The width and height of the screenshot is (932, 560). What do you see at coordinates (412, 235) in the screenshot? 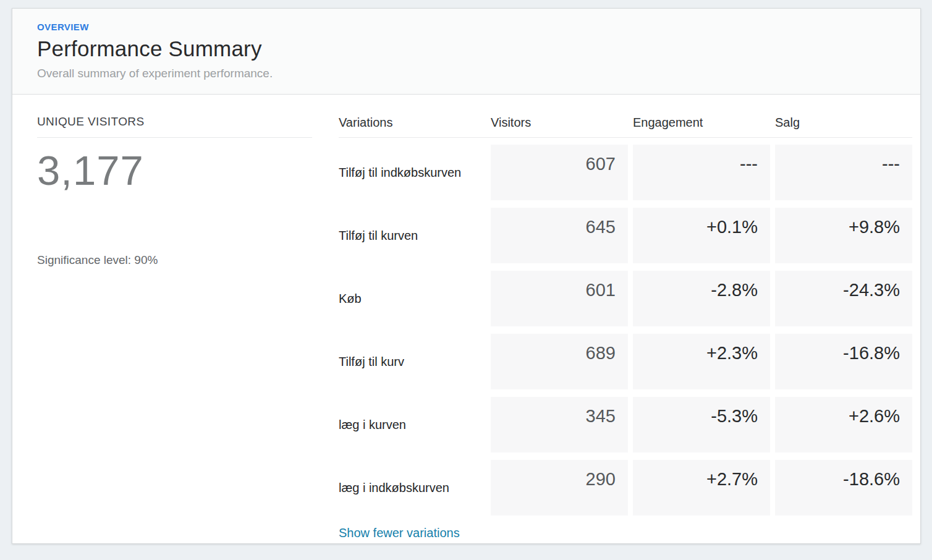
I see `variation-name: Tilføj til kurven` at bounding box center [412, 235].